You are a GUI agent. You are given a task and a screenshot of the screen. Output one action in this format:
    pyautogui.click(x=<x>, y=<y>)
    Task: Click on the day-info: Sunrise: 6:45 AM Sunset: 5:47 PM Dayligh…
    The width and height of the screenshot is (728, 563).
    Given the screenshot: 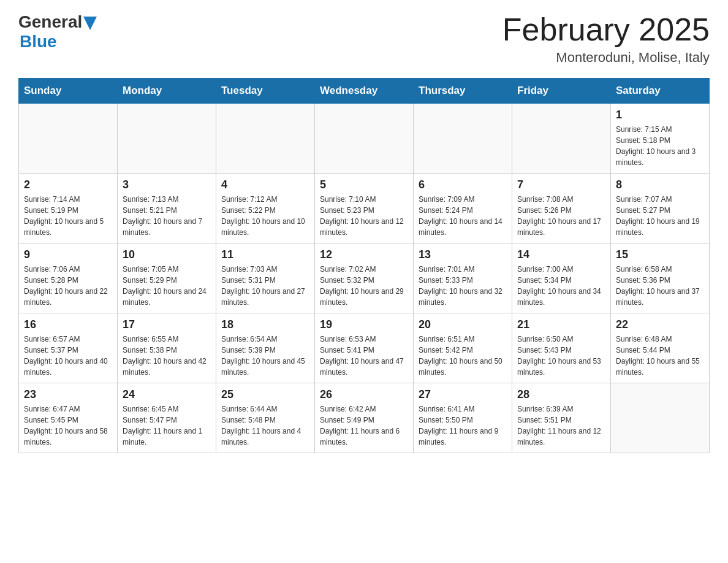 What is the action you would take?
    pyautogui.click(x=167, y=426)
    